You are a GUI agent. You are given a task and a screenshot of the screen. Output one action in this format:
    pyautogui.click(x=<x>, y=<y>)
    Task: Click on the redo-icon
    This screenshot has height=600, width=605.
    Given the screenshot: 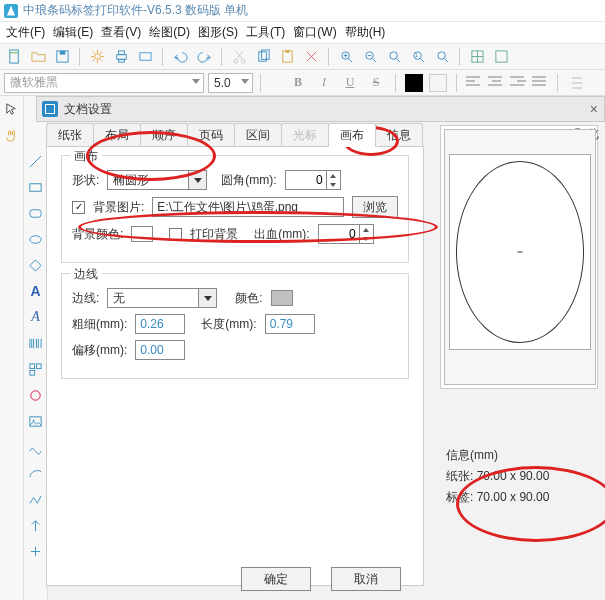 What is the action you would take?
    pyautogui.click(x=204, y=57)
    